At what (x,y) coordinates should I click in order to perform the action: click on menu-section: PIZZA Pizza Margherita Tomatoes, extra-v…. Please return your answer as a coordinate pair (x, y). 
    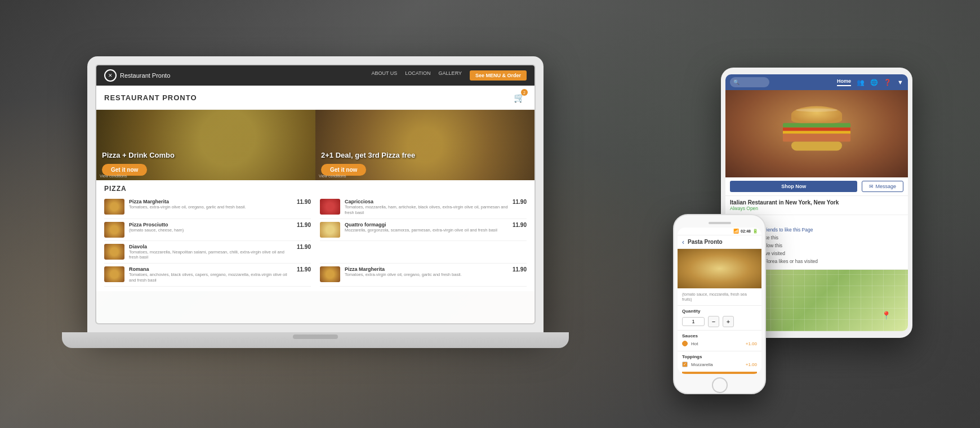
    Looking at the image, I should click on (315, 235).